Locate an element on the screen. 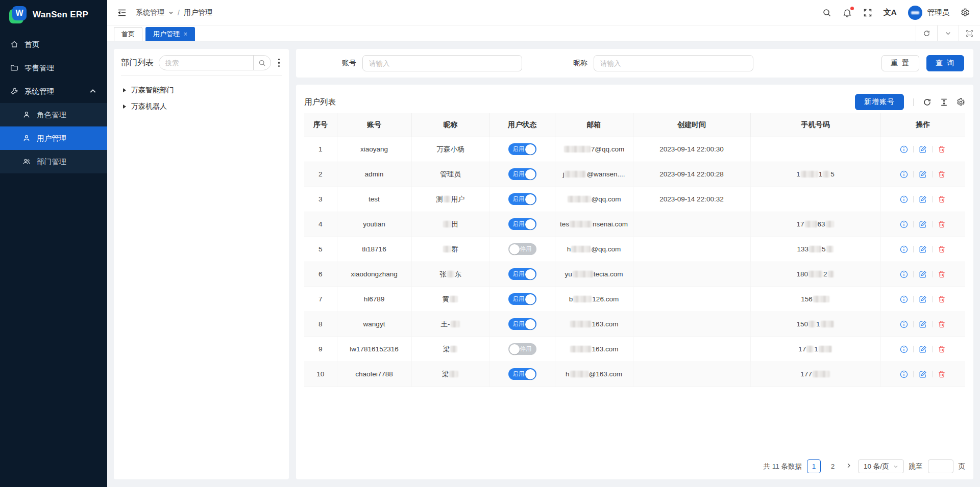  sidebar-item-roles: 角色管理 is located at coordinates (54, 115).